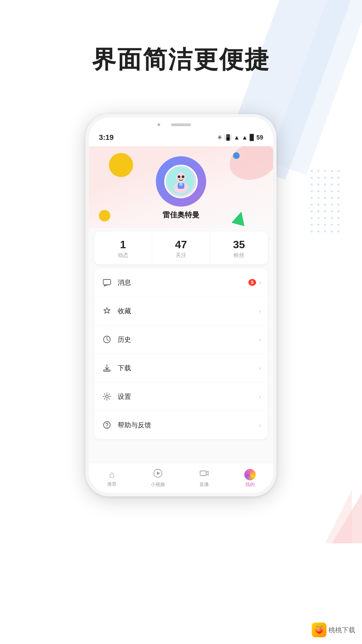 The height and width of the screenshot is (644, 362). Describe the element at coordinates (183, 282) in the screenshot. I see `menu-messages-label: 消息` at that location.